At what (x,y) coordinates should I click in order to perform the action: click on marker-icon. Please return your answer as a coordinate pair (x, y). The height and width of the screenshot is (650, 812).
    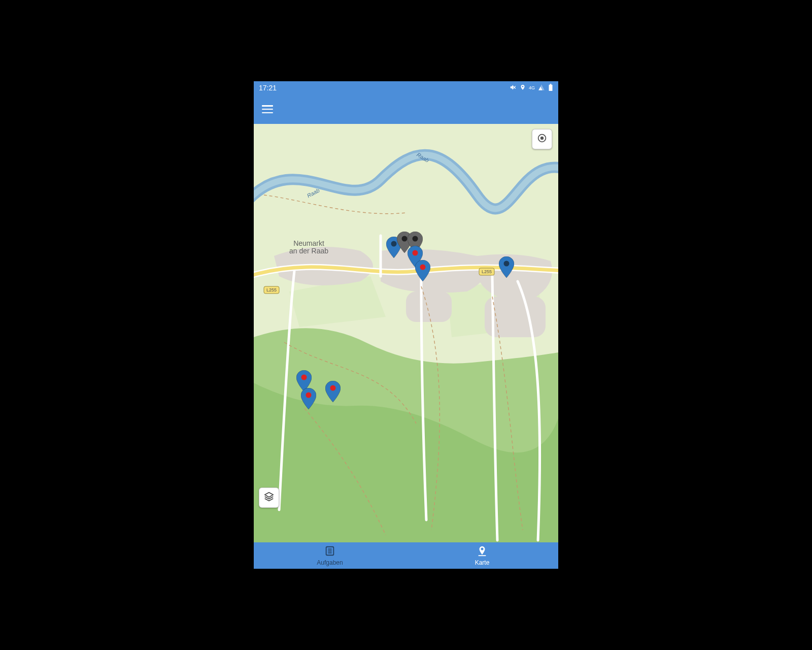
    Looking at the image, I should click on (482, 551).